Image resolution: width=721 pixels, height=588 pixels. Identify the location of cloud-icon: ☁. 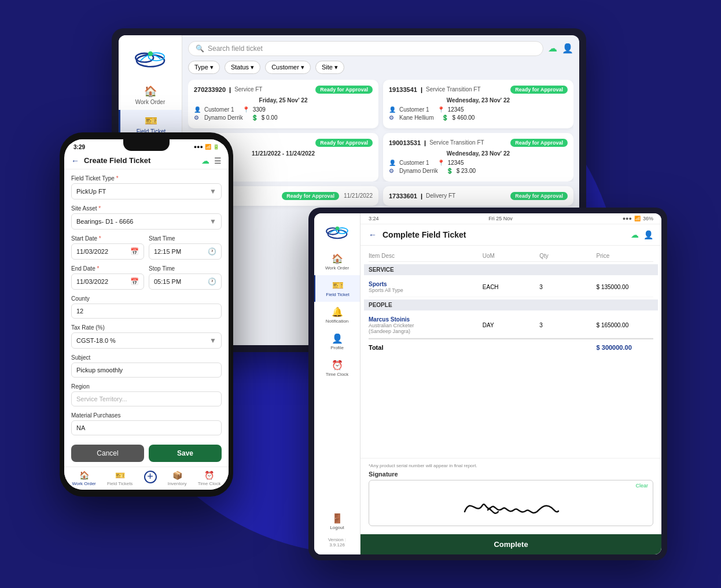
(553, 49).